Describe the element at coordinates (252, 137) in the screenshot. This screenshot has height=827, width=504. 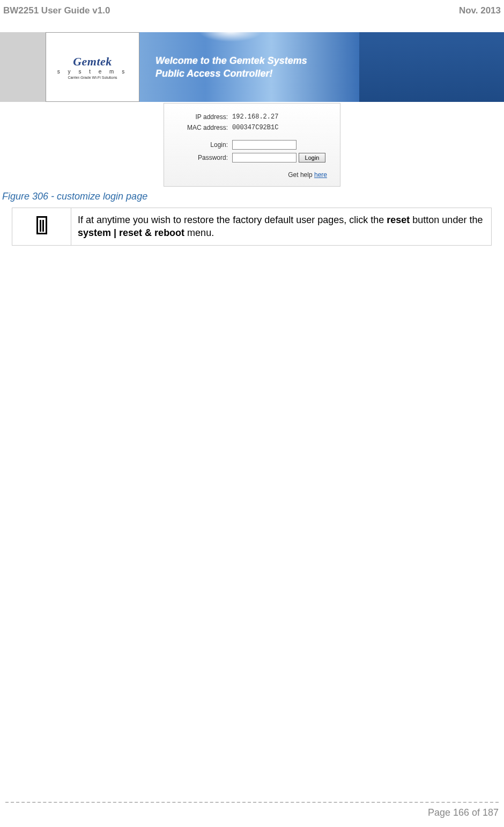
I see `spacer` at that location.